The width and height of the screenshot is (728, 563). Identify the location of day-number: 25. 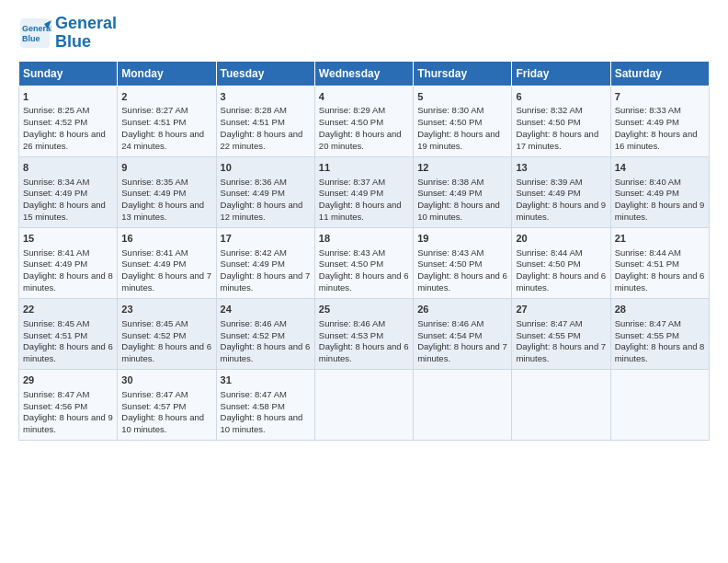
(364, 309).